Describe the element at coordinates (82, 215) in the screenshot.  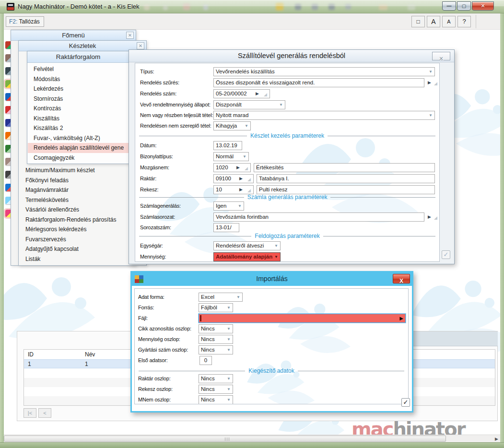
I see `keszletek-menu: Minimum/Maximum készletFőkönyvi feladásM…` at that location.